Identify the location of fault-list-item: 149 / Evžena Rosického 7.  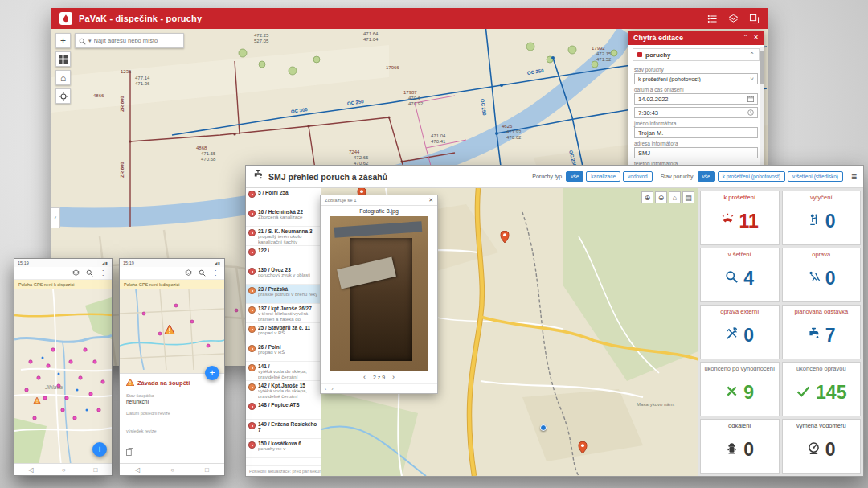
(283, 429).